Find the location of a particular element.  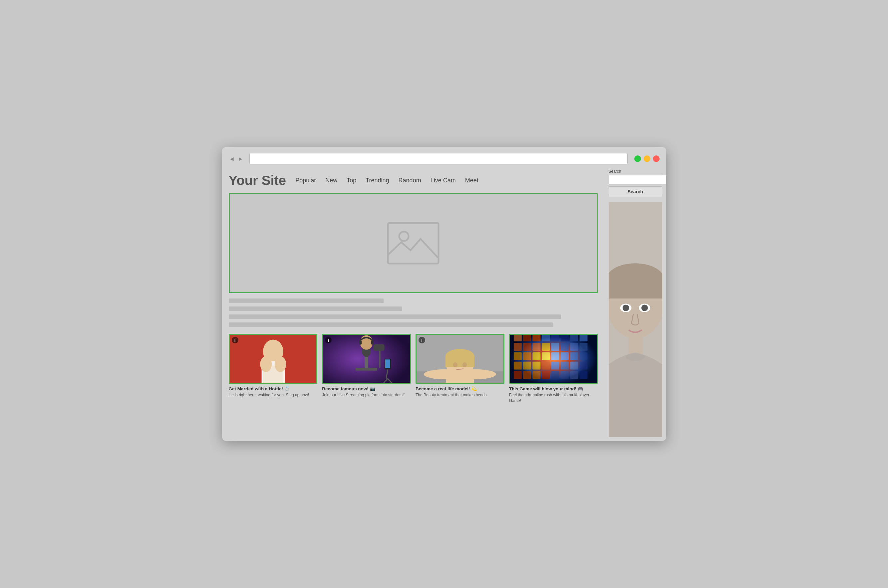

card-1: i Get Married with a Hottie! 💍 is located at coordinates (273, 369).